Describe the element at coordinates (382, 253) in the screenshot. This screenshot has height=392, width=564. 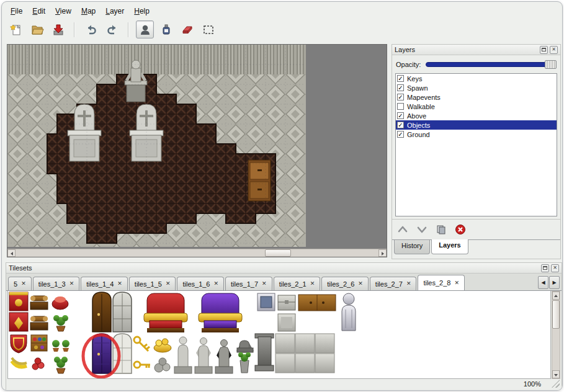
I see `scroll-right-arrow` at that location.